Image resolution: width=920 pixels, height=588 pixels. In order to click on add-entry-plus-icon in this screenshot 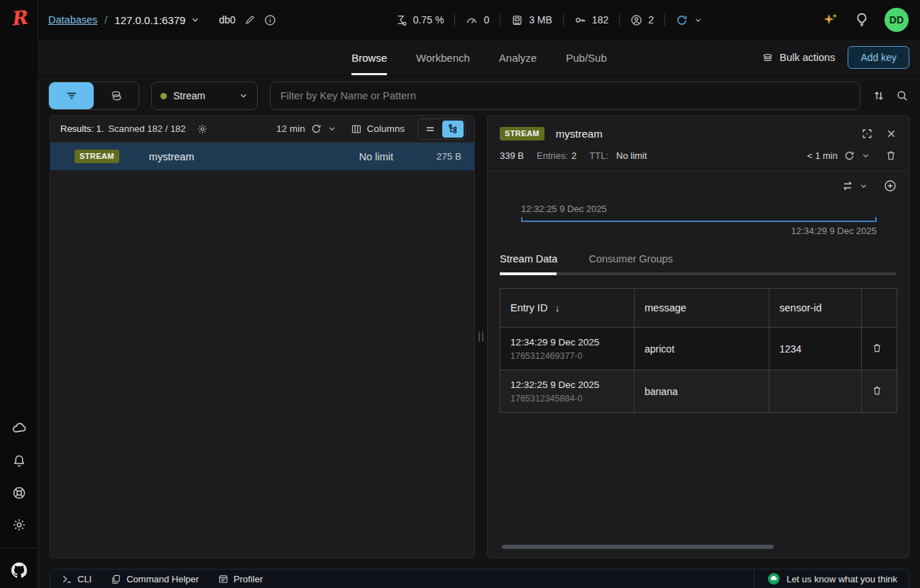, I will do `click(890, 186)`.